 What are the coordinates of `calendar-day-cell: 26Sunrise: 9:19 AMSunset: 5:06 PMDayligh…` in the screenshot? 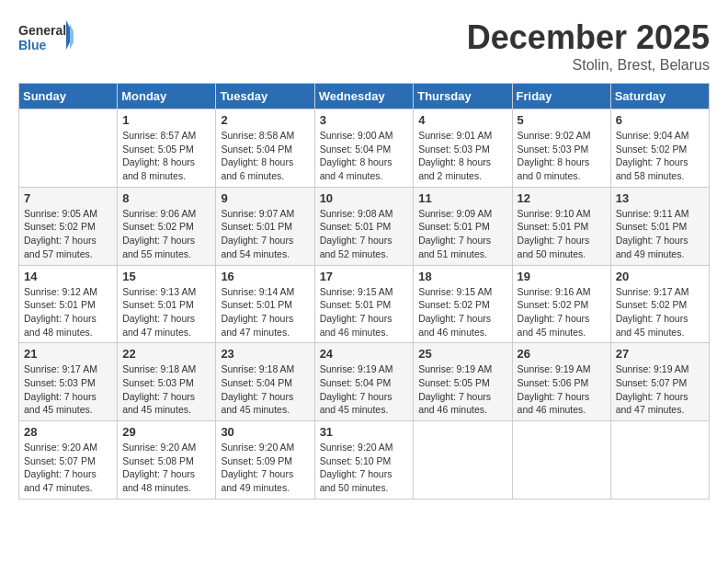 It's located at (561, 383).